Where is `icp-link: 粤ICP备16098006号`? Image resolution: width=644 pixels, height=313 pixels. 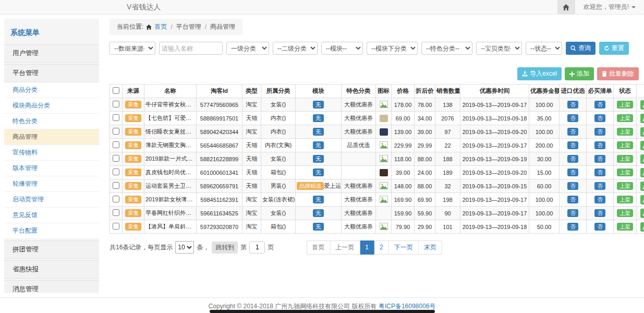 icp-link: 粤ICP备16098006号 is located at coordinates (407, 306).